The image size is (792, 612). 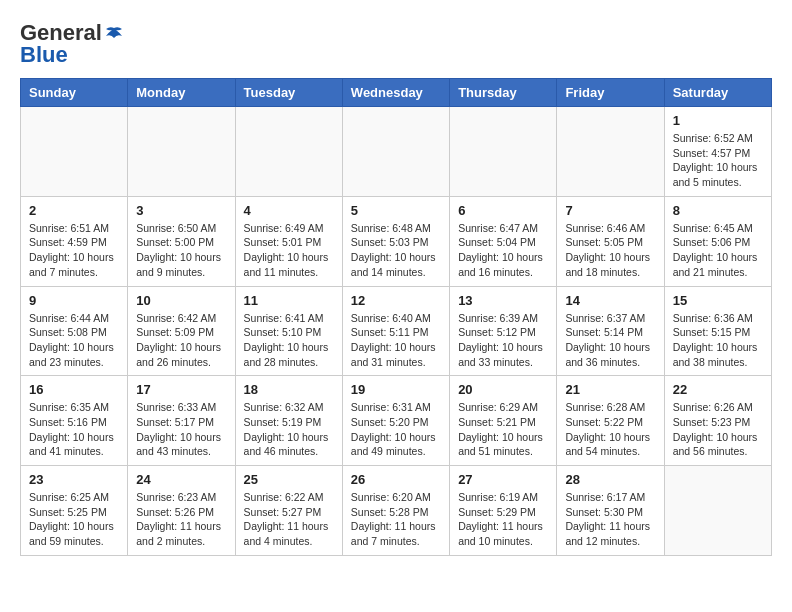 I want to click on day-number: 16, so click(x=74, y=390).